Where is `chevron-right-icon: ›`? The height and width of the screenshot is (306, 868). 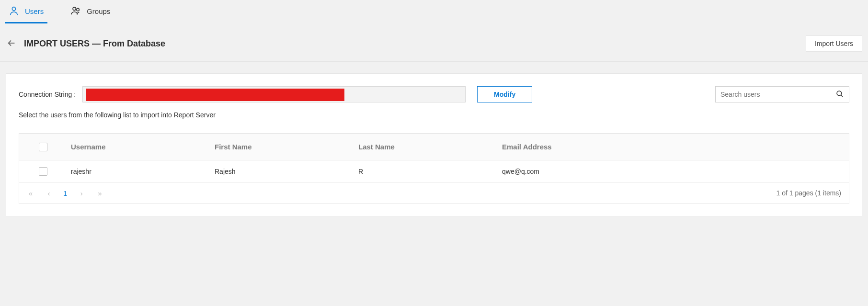 chevron-right-icon: › is located at coordinates (81, 193).